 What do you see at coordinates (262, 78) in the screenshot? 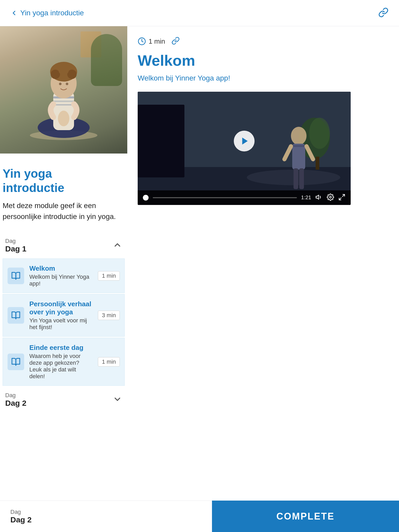
I see `content-description: Welkom bij Yinner Yoga app!` at bounding box center [262, 78].